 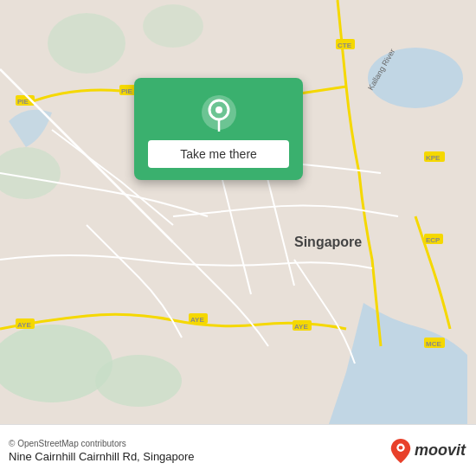 What do you see at coordinates (344, 45) in the screenshot?
I see `svg-text: CTE` at bounding box center [344, 45].